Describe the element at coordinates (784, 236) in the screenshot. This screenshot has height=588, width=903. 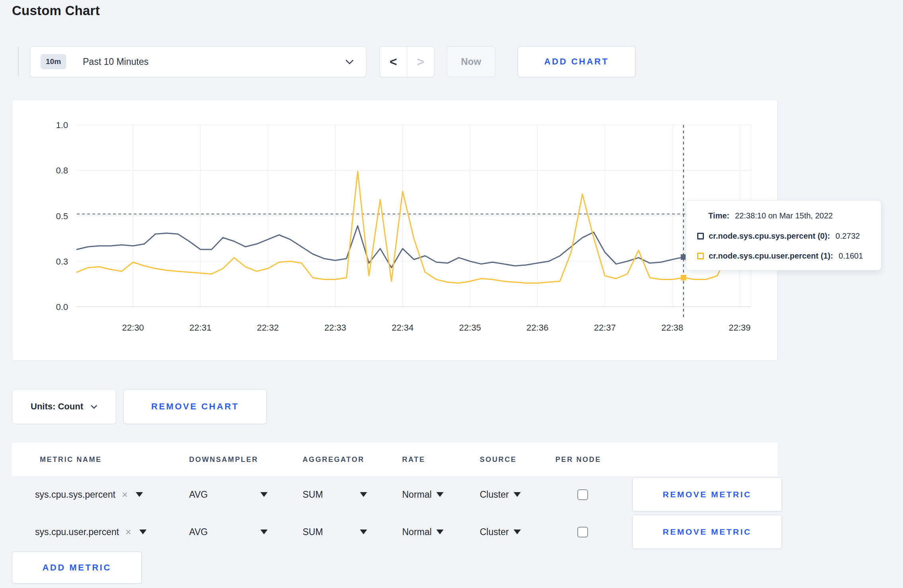
I see `tooltip-series-row: cr.node.sys.cpu.sys.percent (0): 0.2732` at that location.